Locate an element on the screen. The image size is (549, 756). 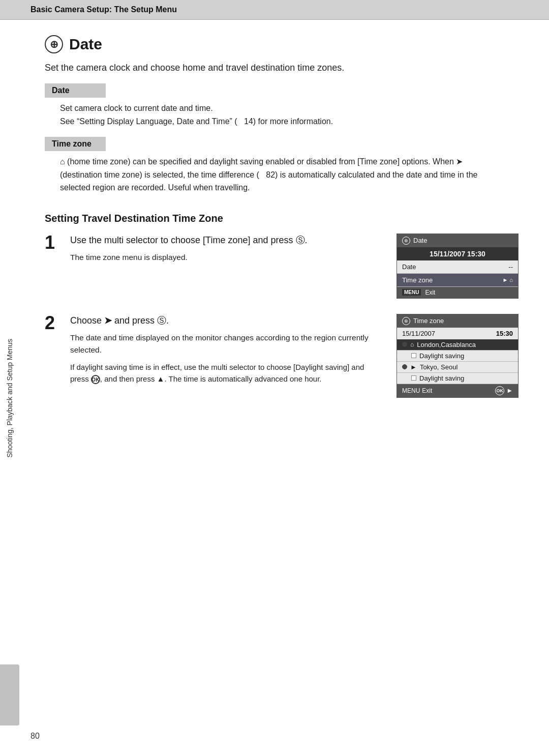
sidebar-label: Shooting, Playback and Setup Menus is located at coordinates (10, 398).